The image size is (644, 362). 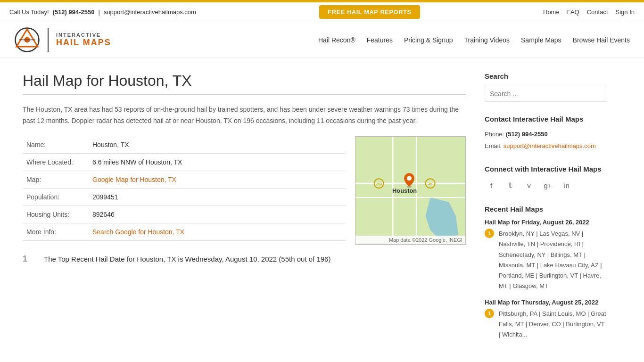 What do you see at coordinates (74, 12) in the screenshot?
I see `phone-number: (512) 994-2550` at bounding box center [74, 12].